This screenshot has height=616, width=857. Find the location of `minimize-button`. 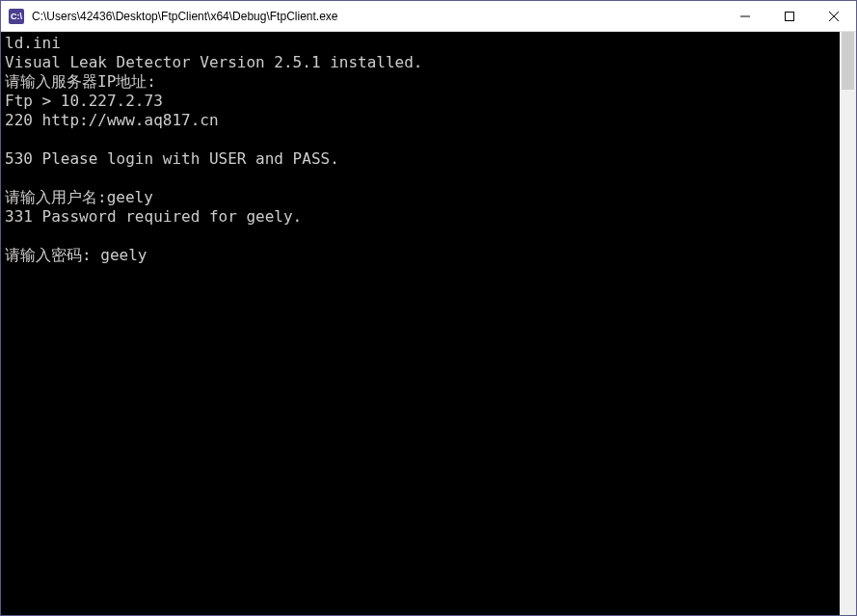

minimize-button is located at coordinates (745, 15).